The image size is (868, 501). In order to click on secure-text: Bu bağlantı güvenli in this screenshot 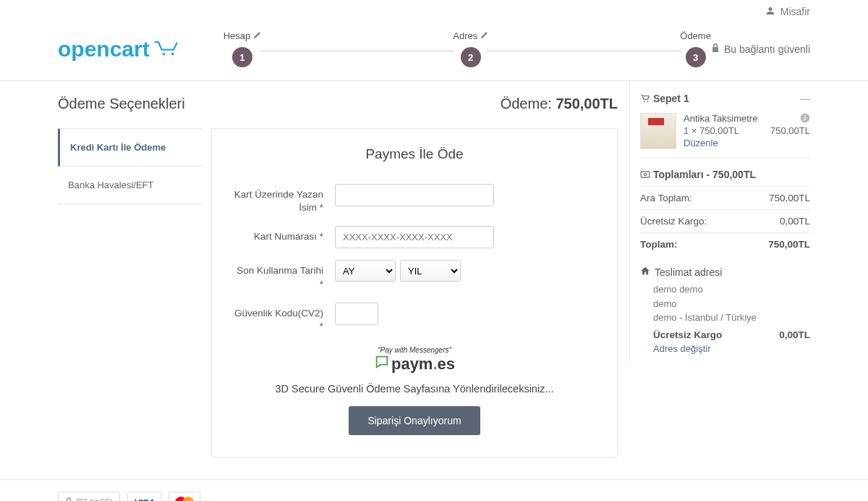, I will do `click(767, 49)`.